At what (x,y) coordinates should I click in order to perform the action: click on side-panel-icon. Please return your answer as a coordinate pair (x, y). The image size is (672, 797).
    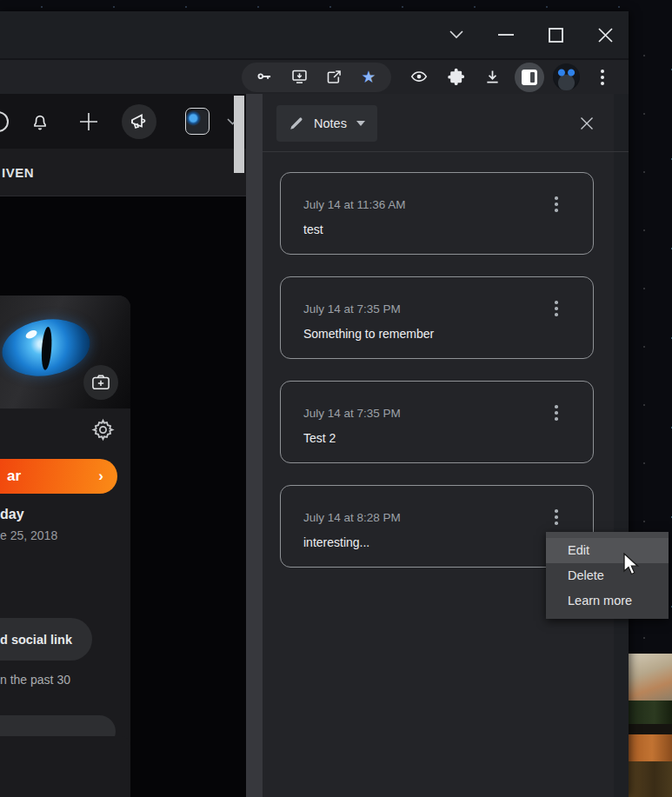
    Looking at the image, I should click on (529, 77).